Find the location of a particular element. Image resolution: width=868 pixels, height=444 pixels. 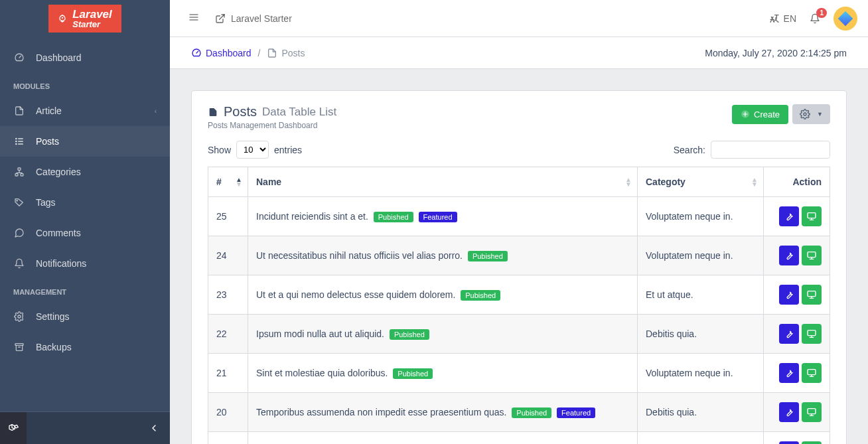

cell-id: 20 is located at coordinates (228, 413).